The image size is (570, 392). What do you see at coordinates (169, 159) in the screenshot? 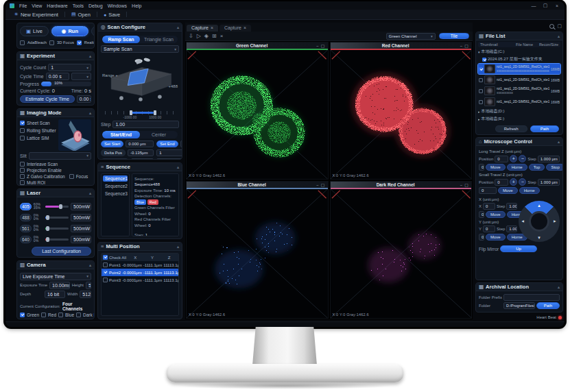
I see `current2-input: 0.000μm` at bounding box center [169, 159].